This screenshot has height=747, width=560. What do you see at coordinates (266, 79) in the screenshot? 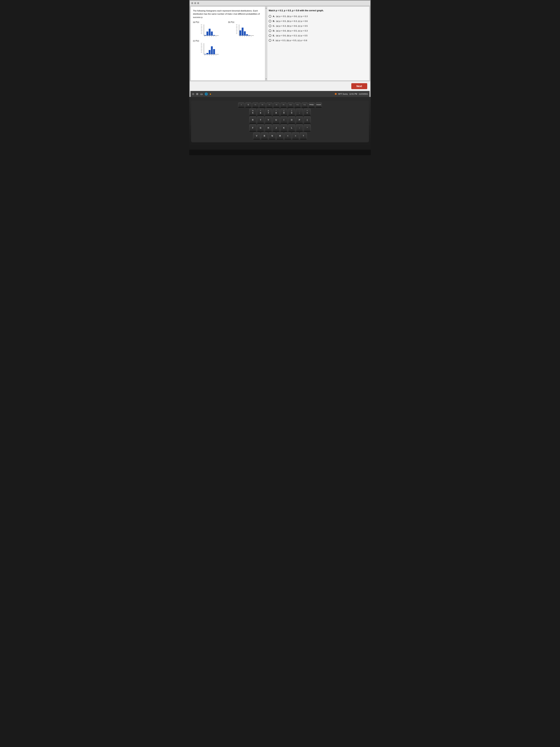
I see `scroll-down-arrow: ▼` at bounding box center [266, 79].